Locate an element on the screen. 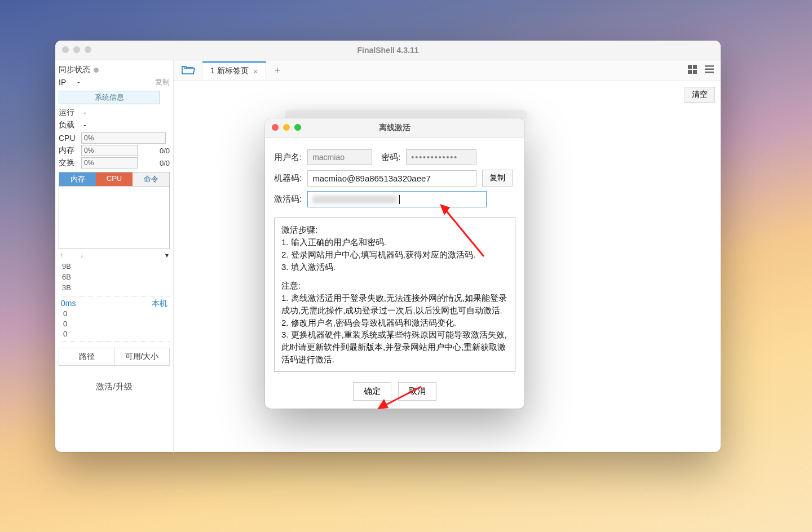 Image resolution: width=812 pixels, height=532 pixels. swap-extra: 0/0 is located at coordinates (165, 163).